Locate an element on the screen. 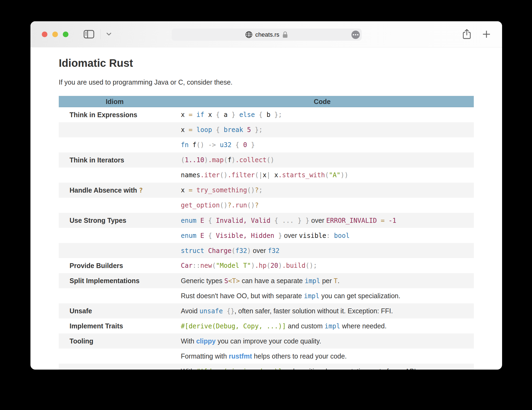 This screenshot has width=532, height=410. rustfmt-link: rustfmt is located at coordinates (240, 356).